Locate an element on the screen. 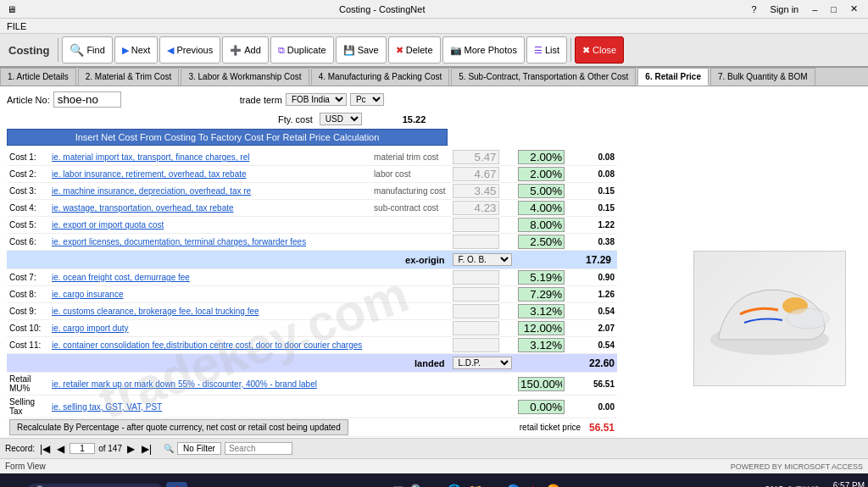 This screenshot has width=868, height=487. cost8-label: Cost 8: is located at coordinates (28, 295).